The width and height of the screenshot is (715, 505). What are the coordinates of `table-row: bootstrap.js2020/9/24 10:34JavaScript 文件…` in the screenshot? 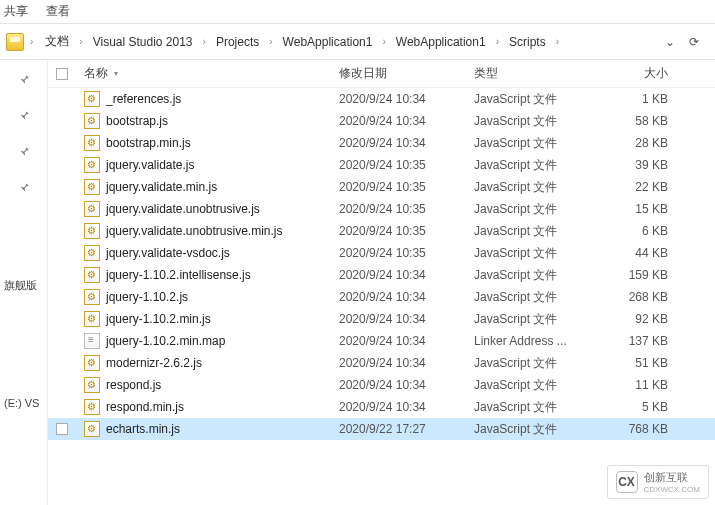 It's located at (382, 121).